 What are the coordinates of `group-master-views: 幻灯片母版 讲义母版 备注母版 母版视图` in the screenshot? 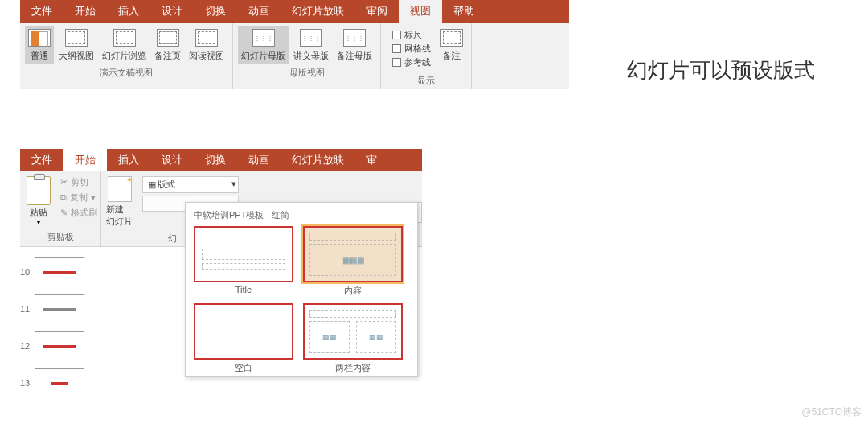 It's located at (307, 56).